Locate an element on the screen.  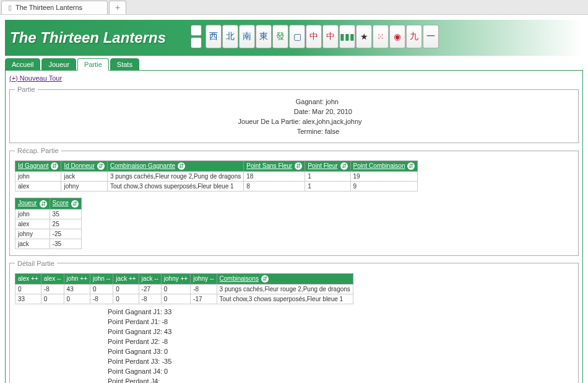
tab-joueur: Joueur is located at coordinates (59, 64).